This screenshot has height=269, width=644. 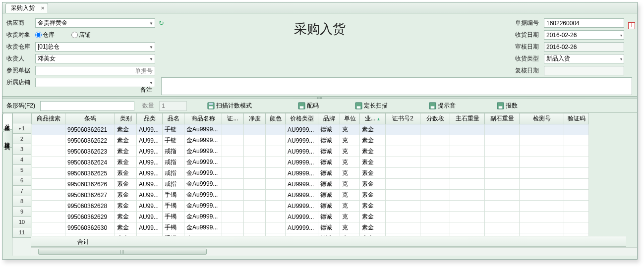 I want to click on column-header: 主石重量, so click(x=468, y=119).